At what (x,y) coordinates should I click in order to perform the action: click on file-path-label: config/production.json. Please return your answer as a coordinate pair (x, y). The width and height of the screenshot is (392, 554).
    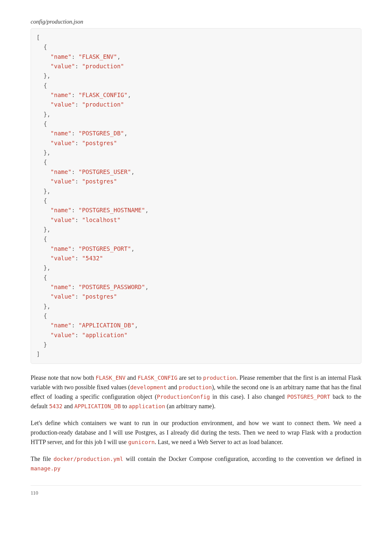
    Looking at the image, I should click on (196, 22).